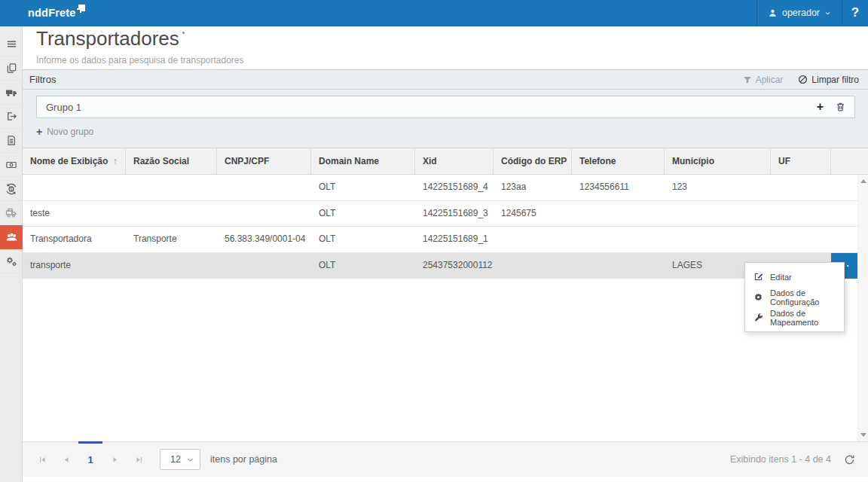 The height and width of the screenshot is (482, 868). What do you see at coordinates (820, 107) in the screenshot?
I see `add-filter-button: +` at bounding box center [820, 107].